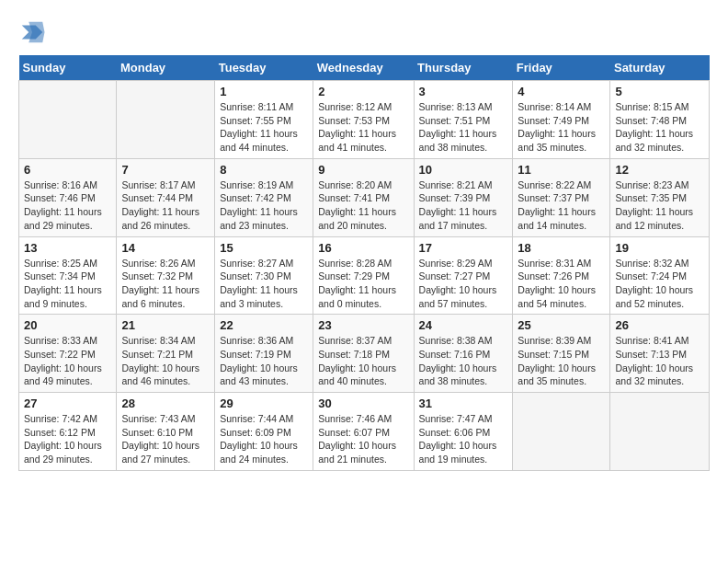 Image resolution: width=728 pixels, height=563 pixels. I want to click on day-info: Sunrise: 8:25 AMSunset: 7:34 PMDaylight:…, so click(68, 283).